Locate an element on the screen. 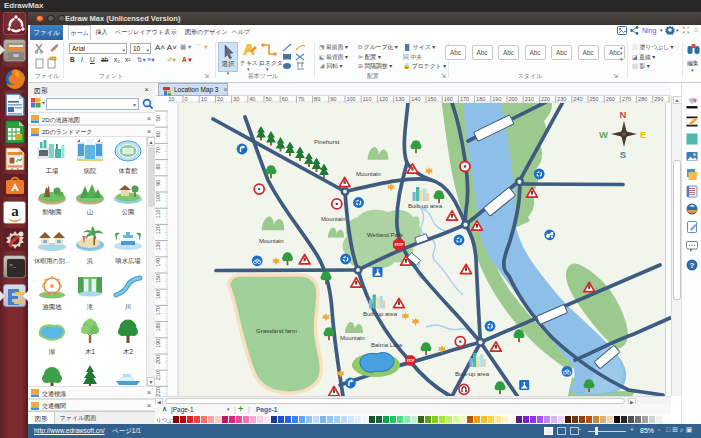 This screenshot has width=701, height=438. svg-text: 工場 is located at coordinates (52, 171).